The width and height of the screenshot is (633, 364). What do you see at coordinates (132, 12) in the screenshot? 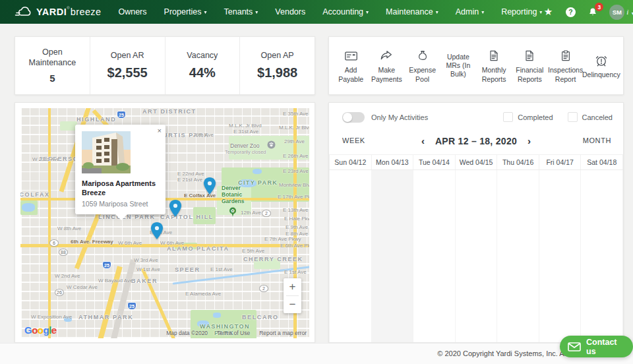
I see `nav-item-owners: Owners` at bounding box center [132, 12].